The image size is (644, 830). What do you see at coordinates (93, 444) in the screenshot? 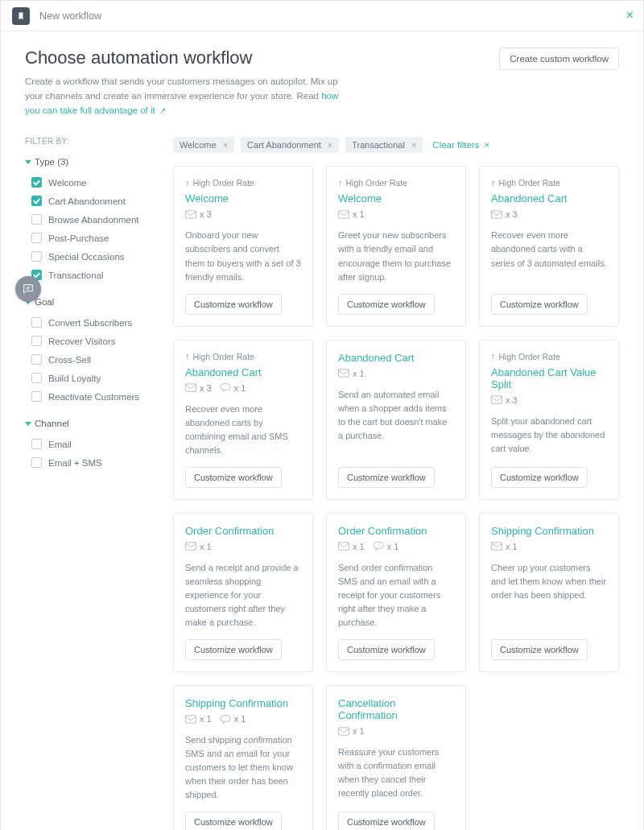
I see `filter-item: Email` at bounding box center [93, 444].